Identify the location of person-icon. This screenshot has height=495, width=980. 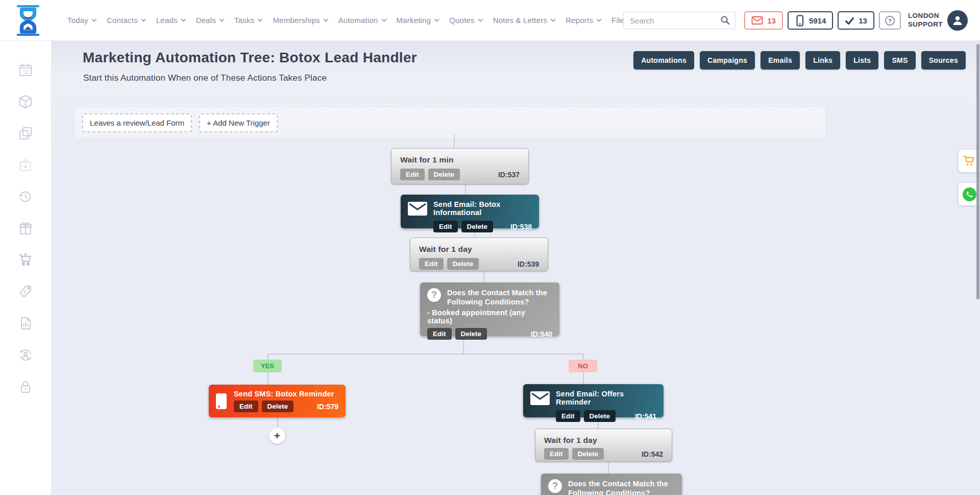
(958, 20).